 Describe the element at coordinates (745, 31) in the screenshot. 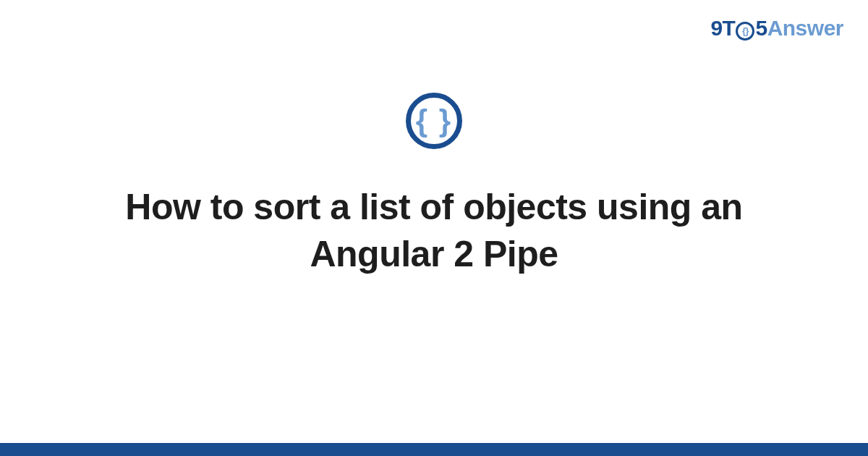

I see `logo-circle-icon: {}` at that location.